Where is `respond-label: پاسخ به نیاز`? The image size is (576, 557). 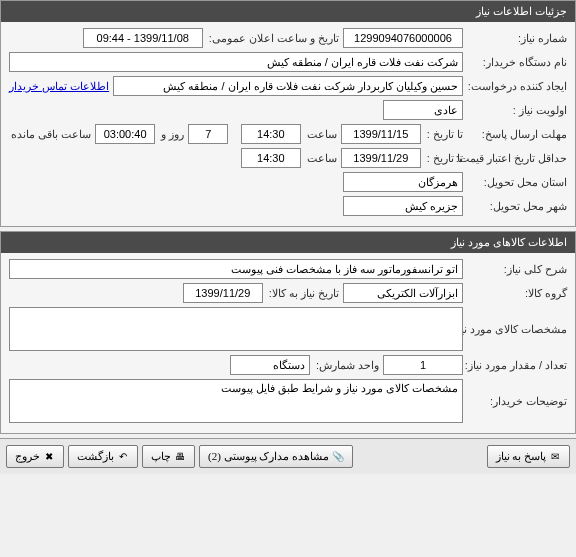 respond-label: پاسخ به نیاز is located at coordinates (522, 456).